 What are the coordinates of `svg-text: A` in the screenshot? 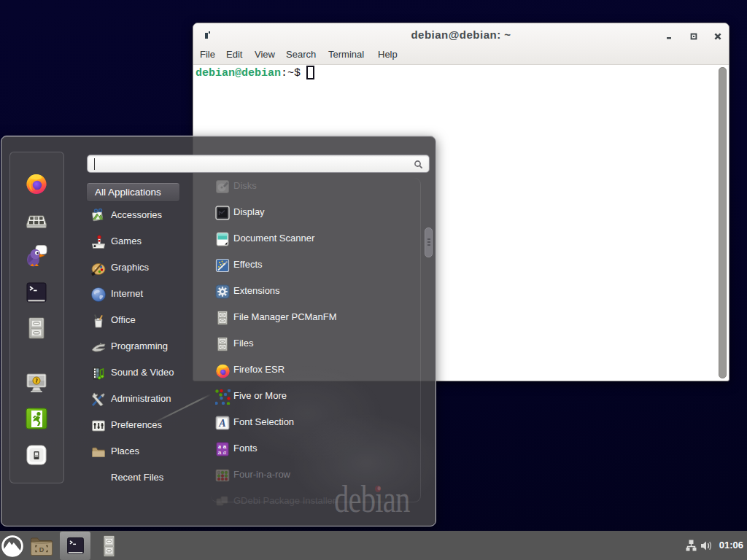 It's located at (222, 423).